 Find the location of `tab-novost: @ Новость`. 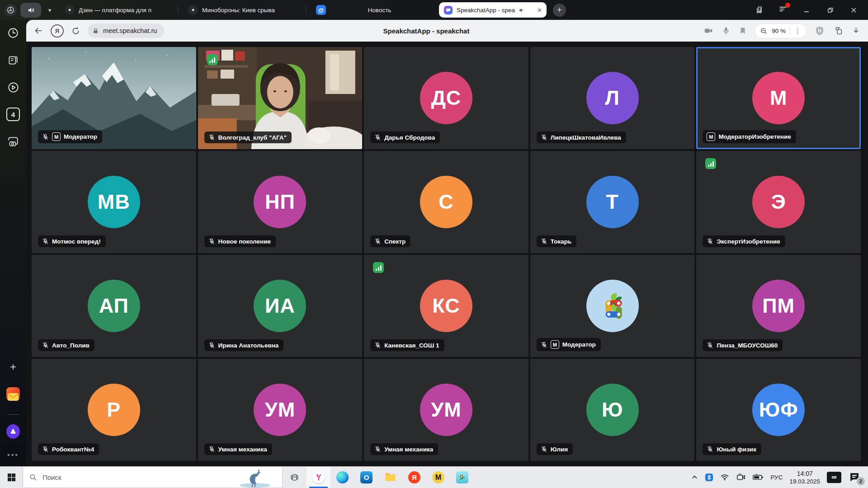

tab-novost: @ Новость is located at coordinates (373, 10).